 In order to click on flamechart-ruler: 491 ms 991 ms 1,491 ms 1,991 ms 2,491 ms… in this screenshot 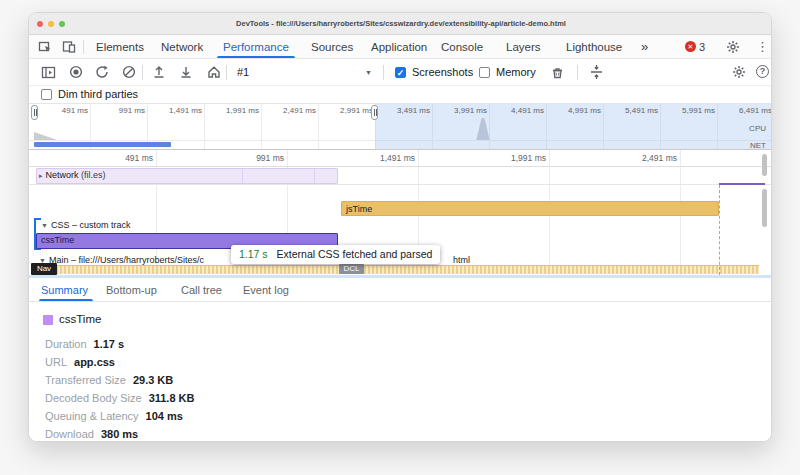, I will do `click(400, 158)`.